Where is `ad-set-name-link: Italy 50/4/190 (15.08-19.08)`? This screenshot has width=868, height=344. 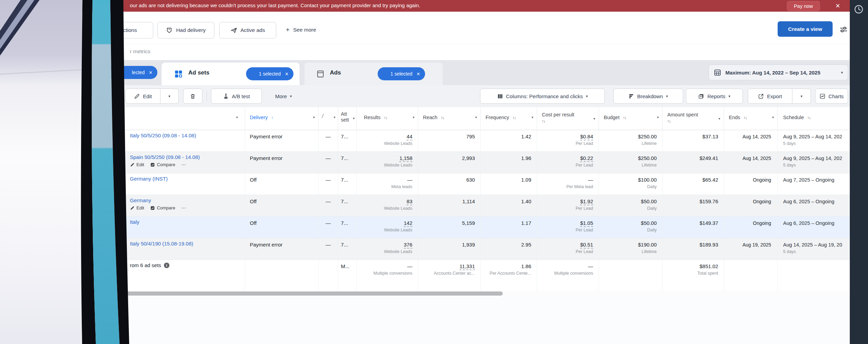
ad-set-name-link: Italy 50/4/190 (15.08-19.08) is located at coordinates (162, 244).